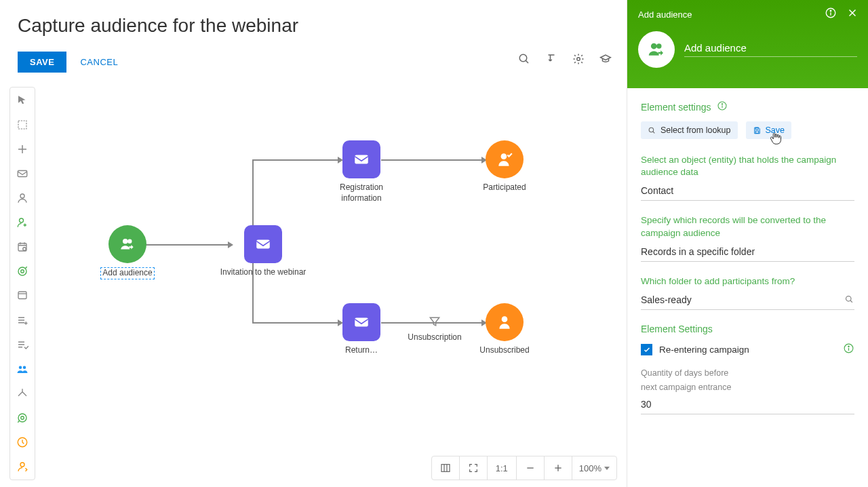 The height and width of the screenshot is (487, 868). What do you see at coordinates (647, 350) in the screenshot?
I see `check-icon` at bounding box center [647, 350].